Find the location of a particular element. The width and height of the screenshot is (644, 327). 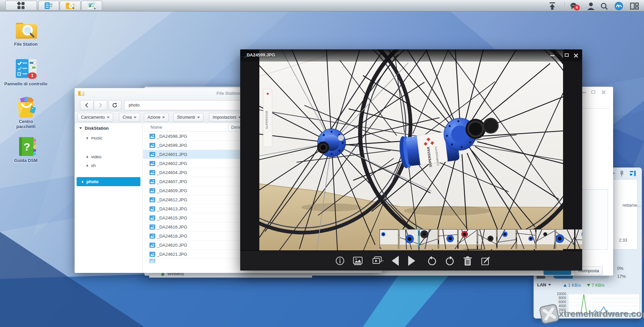

dsm-help-icon: ? is located at coordinates (27, 147).